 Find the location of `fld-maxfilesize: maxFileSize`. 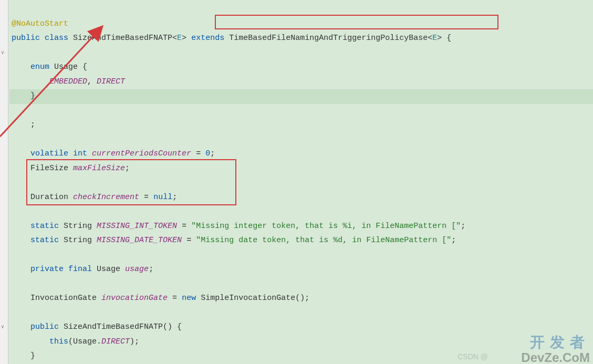

fld-maxfilesize: maxFileSize is located at coordinates (99, 168).